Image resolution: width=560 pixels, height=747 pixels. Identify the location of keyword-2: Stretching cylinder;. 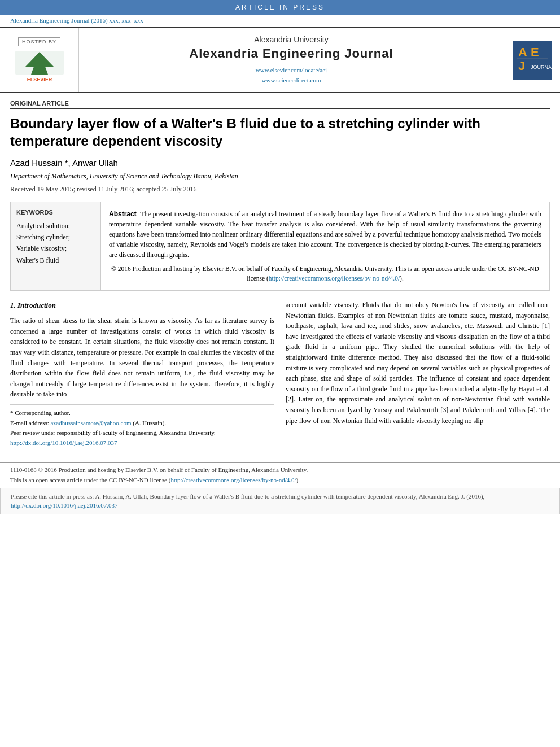
(55, 237).